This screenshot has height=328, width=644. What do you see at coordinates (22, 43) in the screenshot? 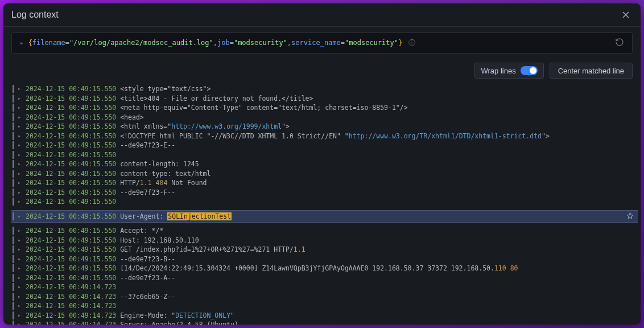
I see `expand-chevron-icon: ▸` at bounding box center [22, 43].